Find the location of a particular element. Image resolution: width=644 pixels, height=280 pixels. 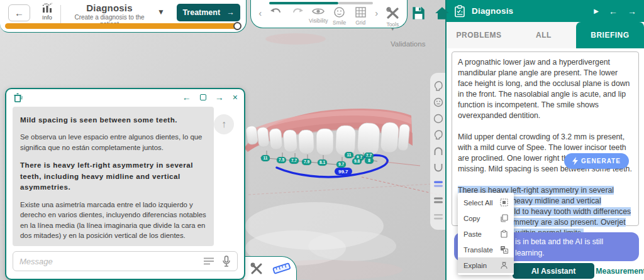

arrow-right-icon: → is located at coordinates (230, 13).